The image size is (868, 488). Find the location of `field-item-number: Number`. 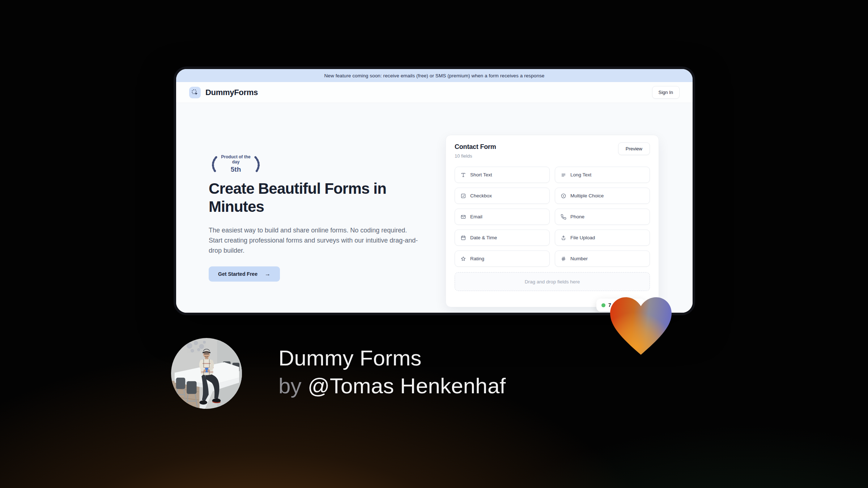

field-item-number: Number is located at coordinates (603, 259).